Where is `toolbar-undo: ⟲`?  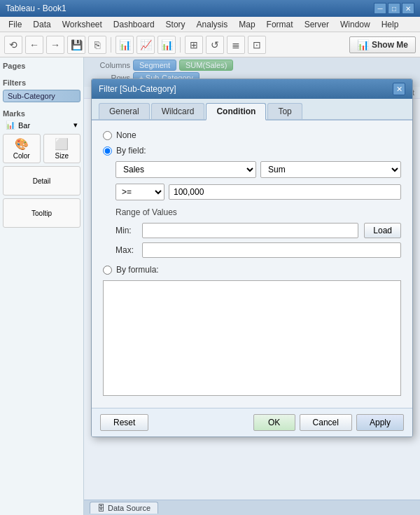
toolbar-undo: ⟲ is located at coordinates (13, 45).